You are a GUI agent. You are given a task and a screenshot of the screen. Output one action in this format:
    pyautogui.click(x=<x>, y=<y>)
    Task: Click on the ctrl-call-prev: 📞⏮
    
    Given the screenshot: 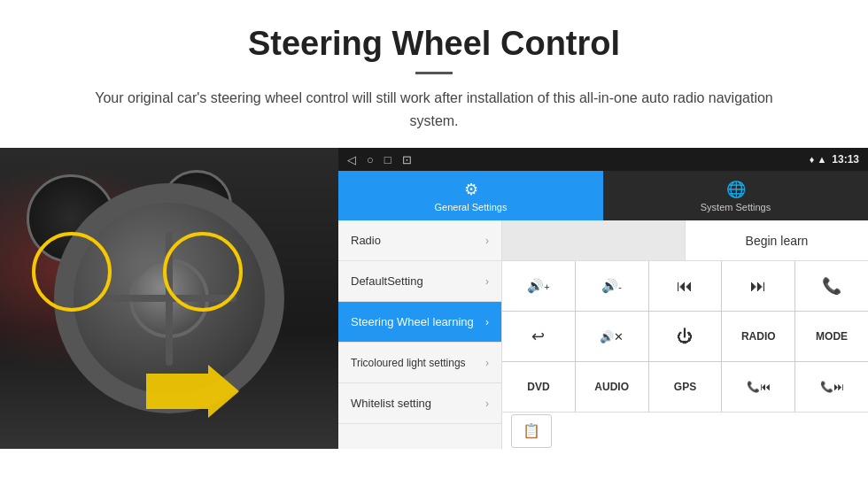 What is the action you would take?
    pyautogui.click(x=758, y=387)
    